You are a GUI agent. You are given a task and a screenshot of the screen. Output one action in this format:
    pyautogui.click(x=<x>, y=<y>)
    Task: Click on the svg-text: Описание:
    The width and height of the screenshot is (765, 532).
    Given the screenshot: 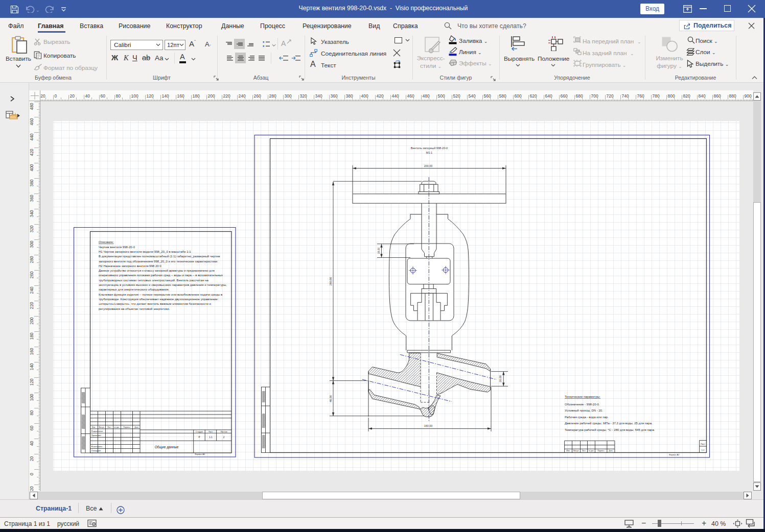 What is the action you would take?
    pyautogui.click(x=106, y=242)
    